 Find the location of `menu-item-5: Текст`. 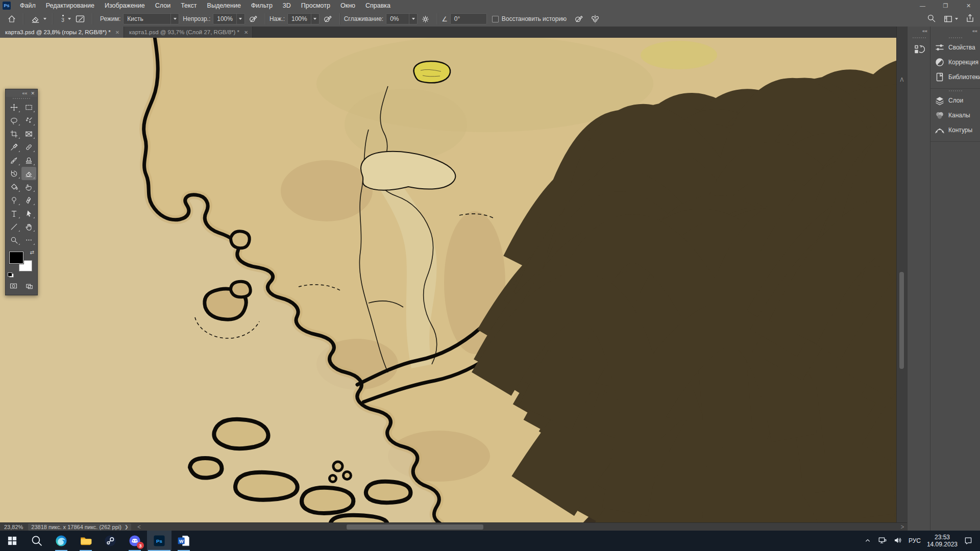

menu-item-5: Текст is located at coordinates (189, 6).